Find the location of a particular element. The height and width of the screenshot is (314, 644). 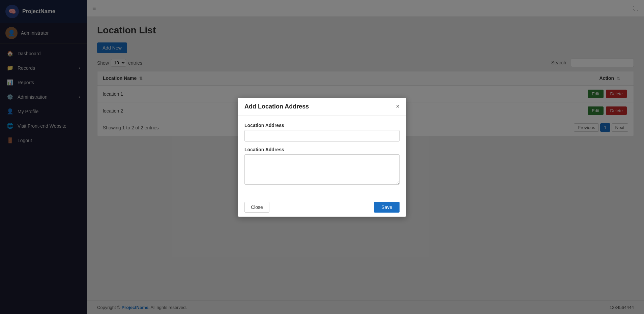

modal-dialog: Add Location Address × Location Address … is located at coordinates (322, 157).